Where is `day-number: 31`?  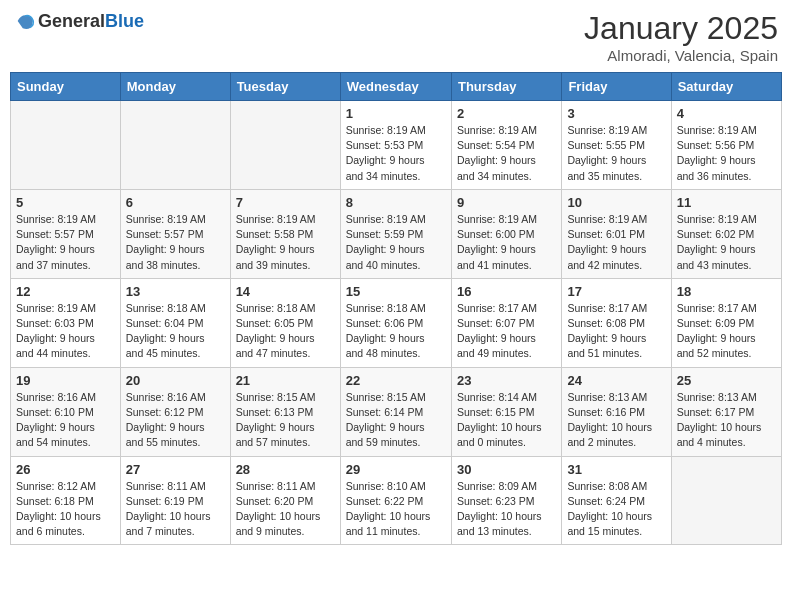 day-number: 31 is located at coordinates (616, 470).